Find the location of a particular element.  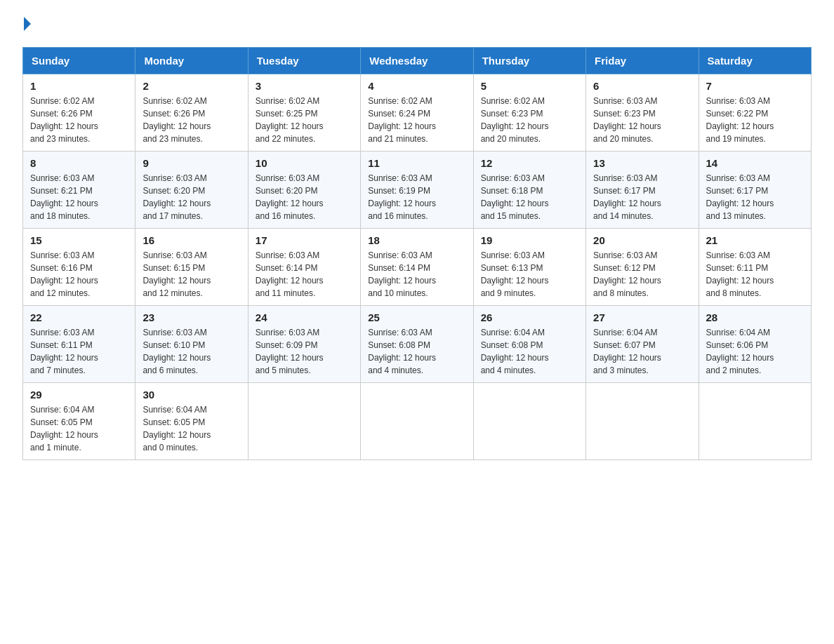

calendar-cell: 28Sunrise: 6:04 AMSunset: 6:06 PMDayligh… is located at coordinates (755, 344).